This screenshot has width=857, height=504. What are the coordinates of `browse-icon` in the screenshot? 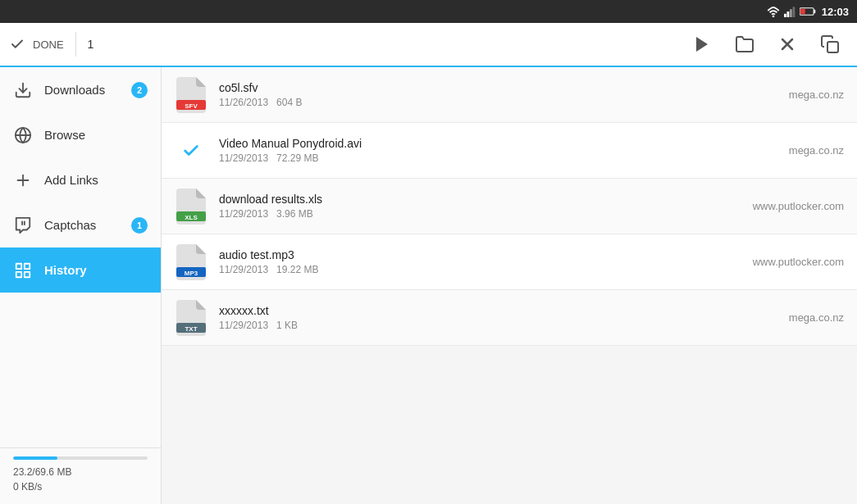 It's located at (23, 135).